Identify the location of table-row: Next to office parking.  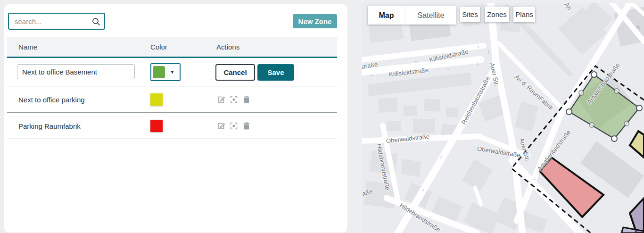
(172, 100).